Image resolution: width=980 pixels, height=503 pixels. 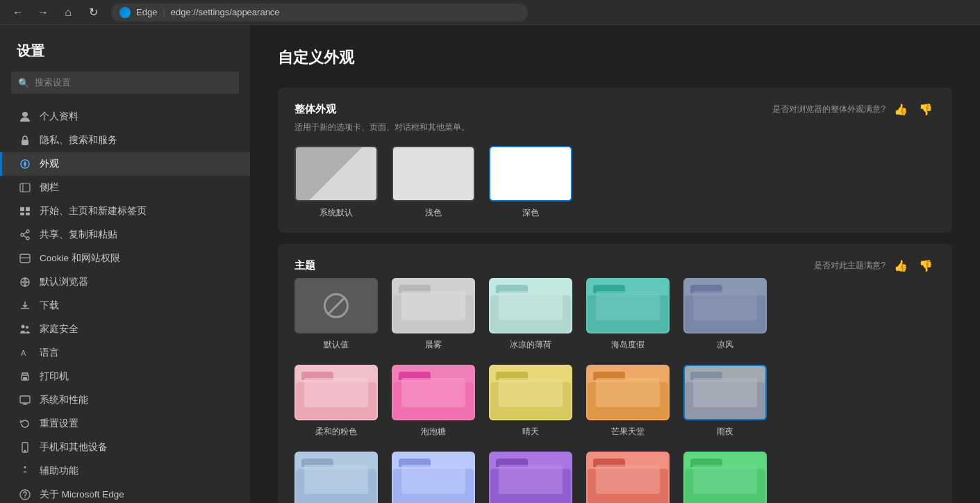 I want to click on theme-card-sunny: 晴天, so click(x=531, y=402).